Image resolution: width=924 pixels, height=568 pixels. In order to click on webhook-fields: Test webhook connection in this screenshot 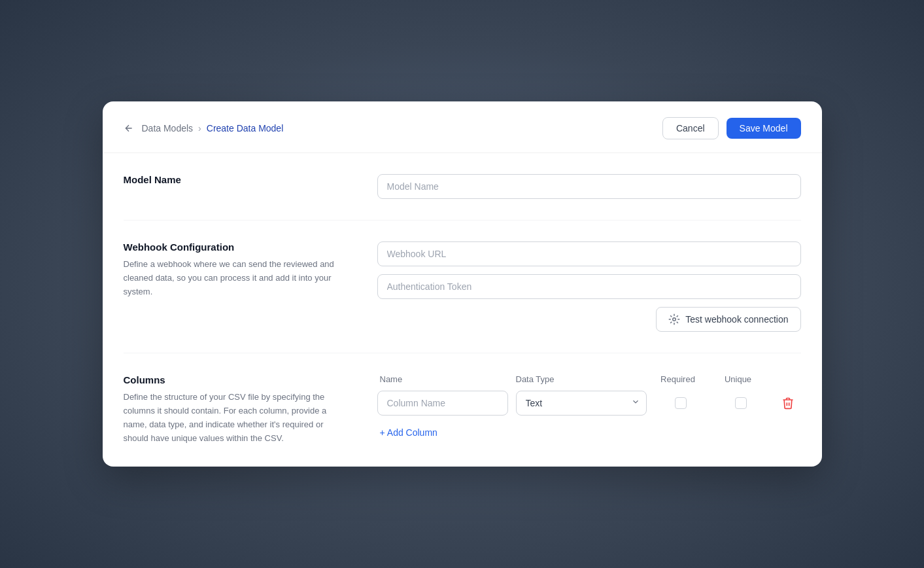, I will do `click(589, 287)`.